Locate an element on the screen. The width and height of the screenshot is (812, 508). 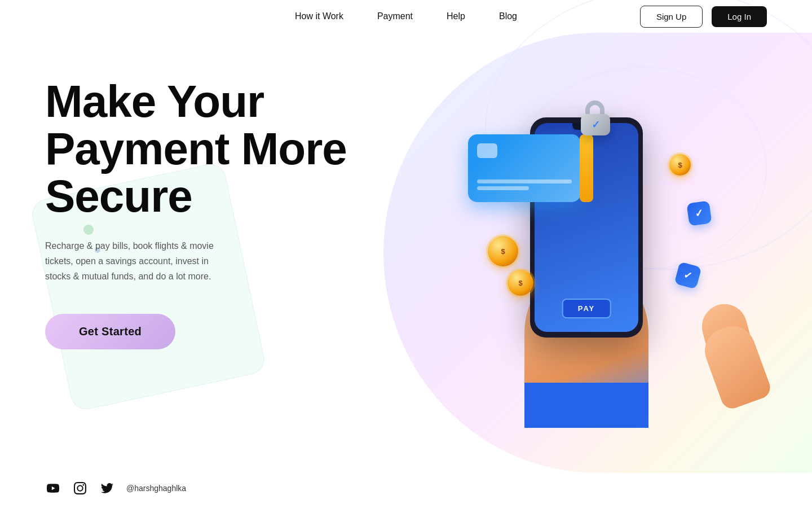
lock-icon: ✓ is located at coordinates (595, 118).